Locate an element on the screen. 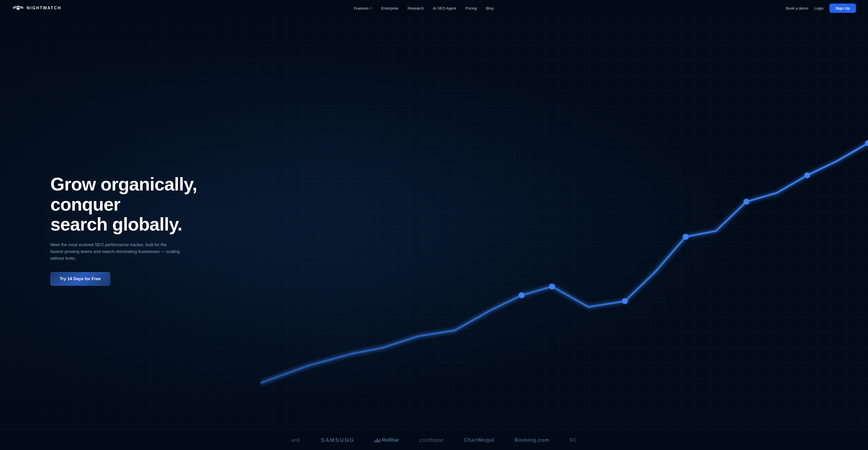 This screenshot has width=868, height=450. logo-chartmogul: ChartMogul is located at coordinates (479, 440).